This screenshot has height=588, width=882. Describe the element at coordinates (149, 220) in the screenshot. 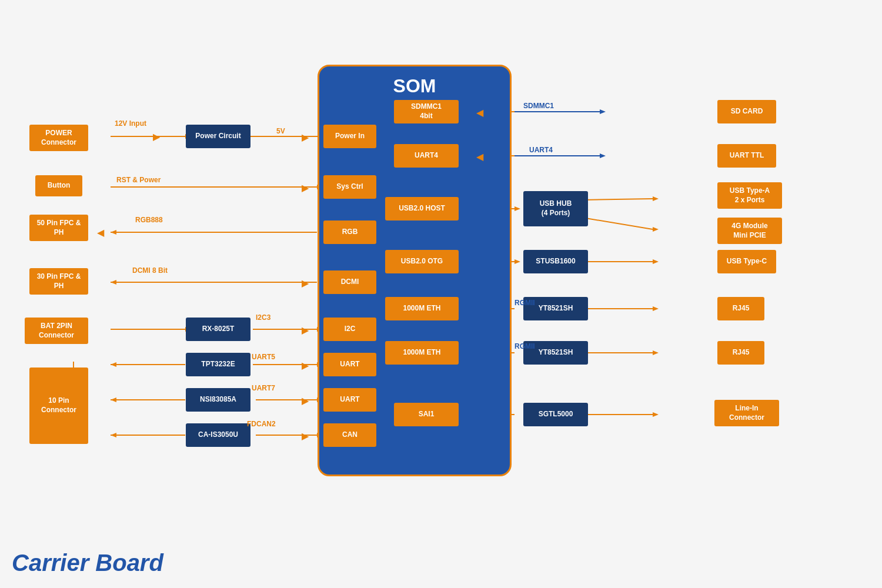

I see `label-rgb888: RGB888` at that location.